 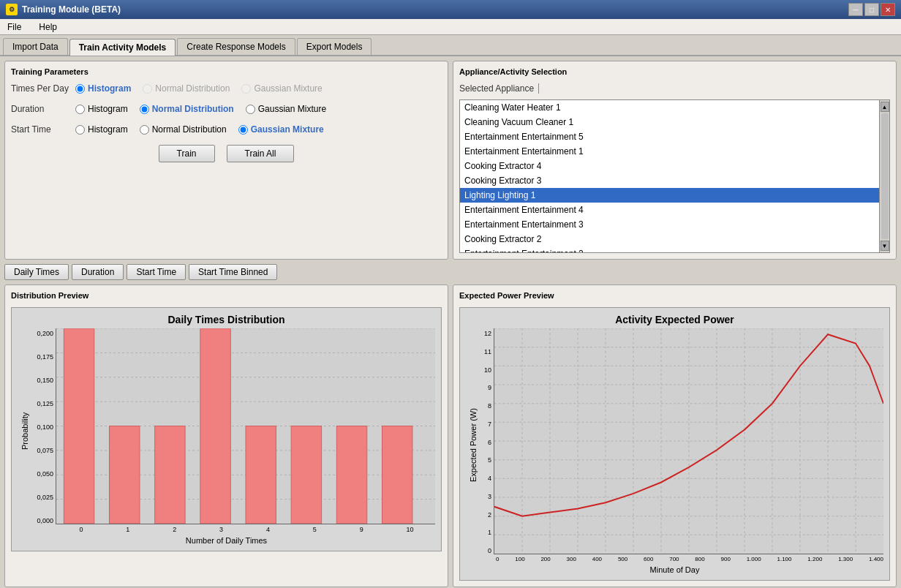 I want to click on appliance-item: Cooking Extractor 2, so click(x=670, y=239).